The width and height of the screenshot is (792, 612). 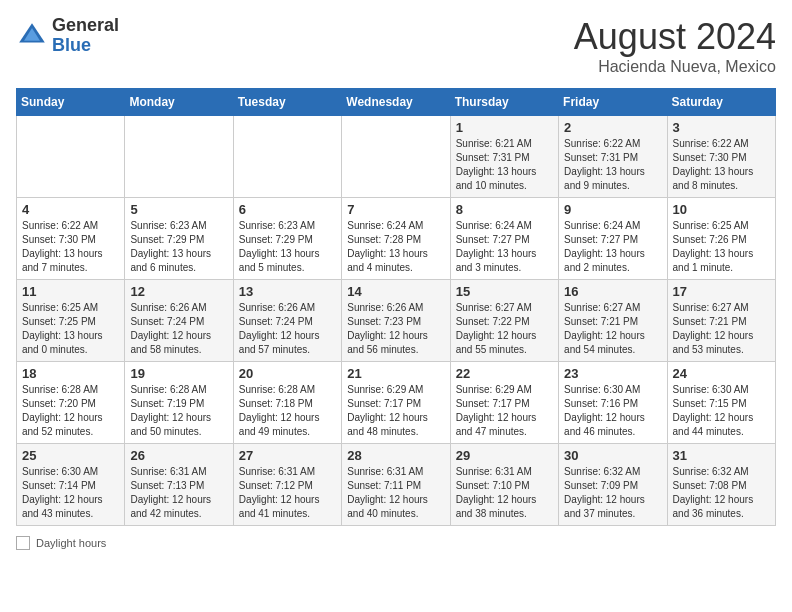 I want to click on day-number: 17, so click(x=722, y=292).